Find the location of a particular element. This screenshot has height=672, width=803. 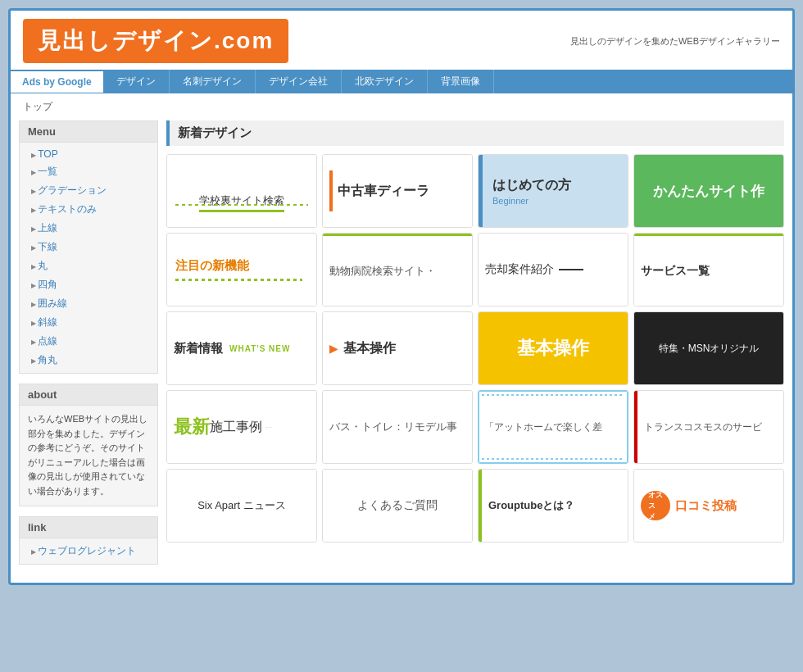

sidebar-item-top: TOP is located at coordinates (88, 154).